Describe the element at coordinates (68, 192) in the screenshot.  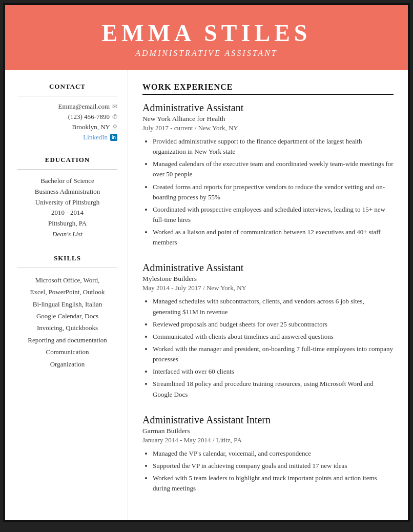
I see `edu-major: Business Administration` at that location.